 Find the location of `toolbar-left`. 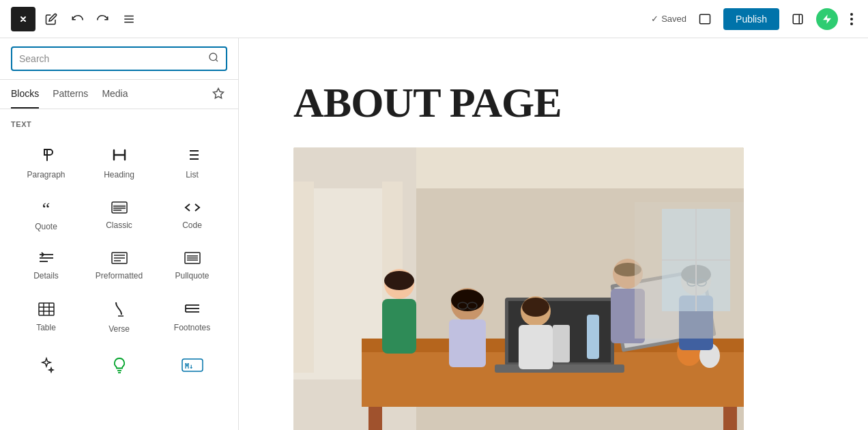

toolbar-left is located at coordinates (75, 19).